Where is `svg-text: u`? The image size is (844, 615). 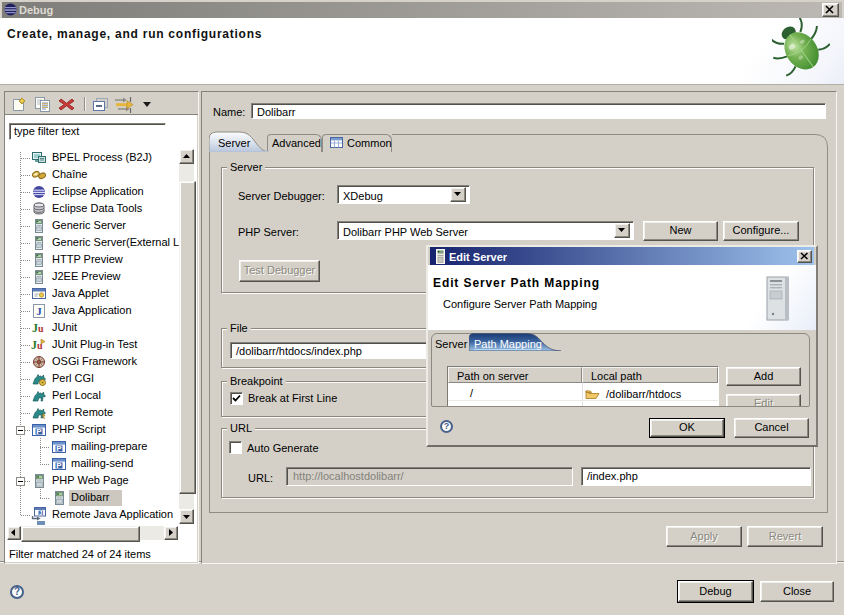 svg-text: u is located at coordinates (41, 328).